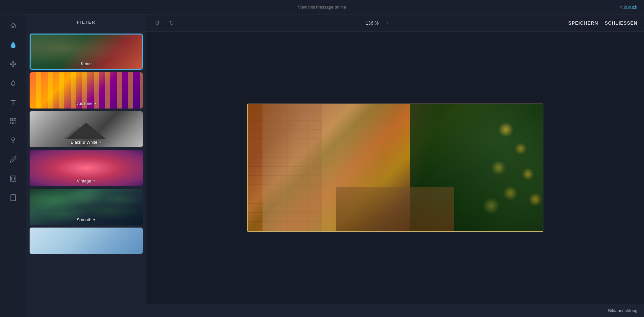 Image resolution: width=644 pixels, height=317 pixels. Describe the element at coordinates (95, 104) in the screenshot. I see `duotone-chevron-icon: ▼` at that location.